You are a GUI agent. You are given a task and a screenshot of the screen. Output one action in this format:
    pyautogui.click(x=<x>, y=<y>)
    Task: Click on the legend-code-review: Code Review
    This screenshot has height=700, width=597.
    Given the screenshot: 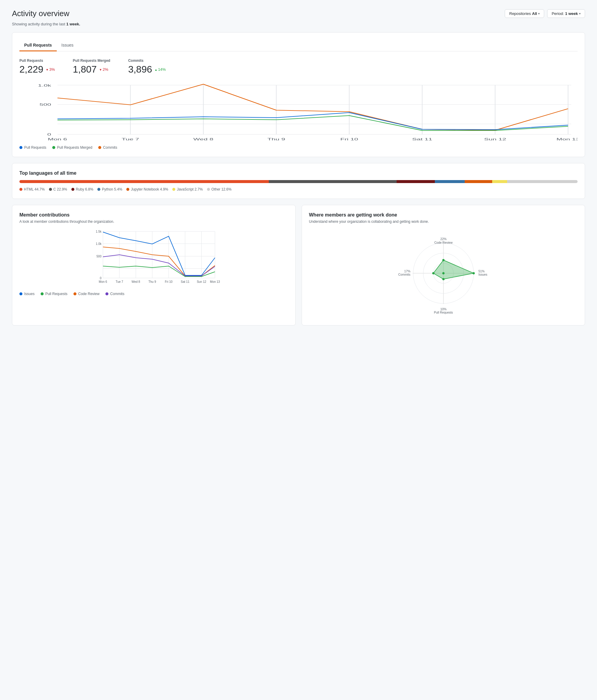 What is the action you would take?
    pyautogui.click(x=86, y=294)
    